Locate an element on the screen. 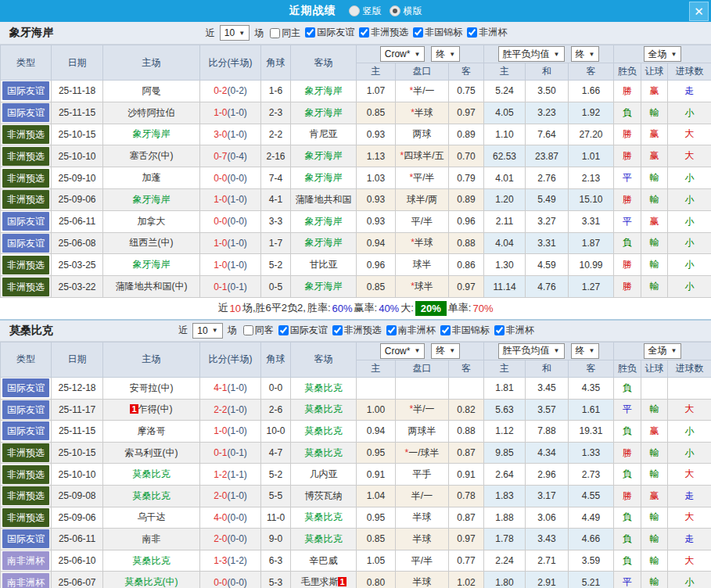  lose-odds: 3.31 is located at coordinates (591, 221).